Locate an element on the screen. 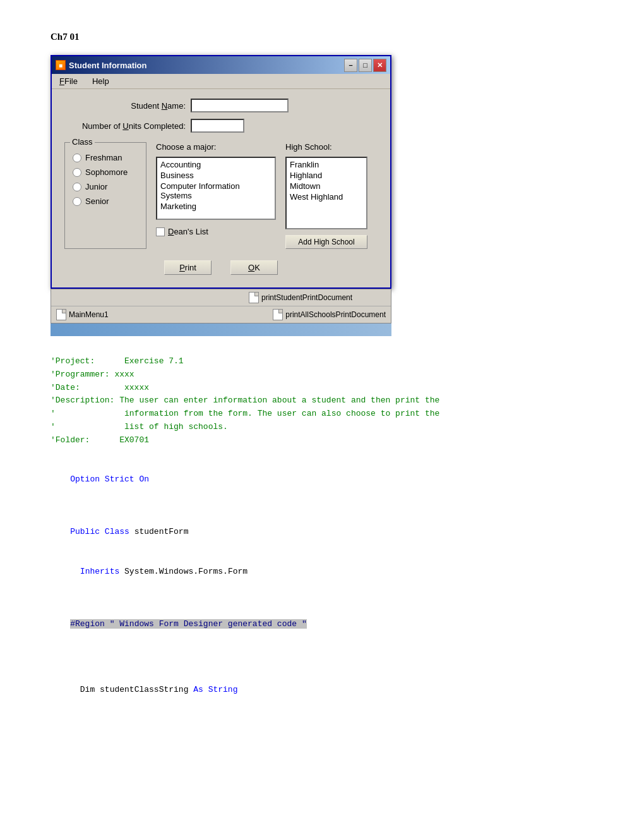 This screenshot has height=834, width=644. sophomore-label: Sophomore is located at coordinates (106, 172).